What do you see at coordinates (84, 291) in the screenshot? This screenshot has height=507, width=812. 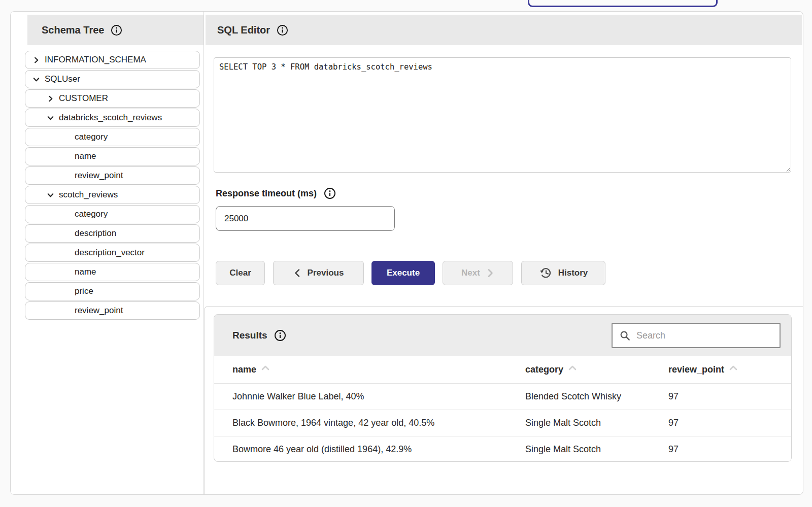 I see `tree-item-label: price` at bounding box center [84, 291].